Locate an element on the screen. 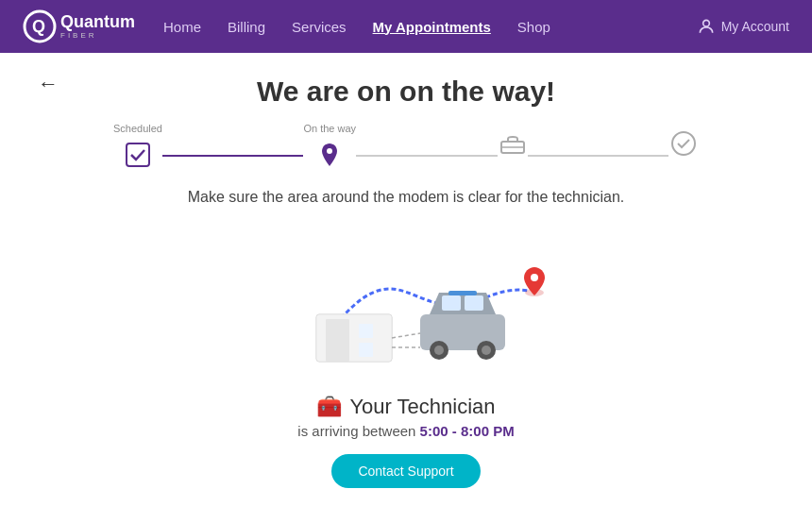 Image resolution: width=812 pixels, height=506 pixels. page-title: We are on on the way! is located at coordinates (406, 92).